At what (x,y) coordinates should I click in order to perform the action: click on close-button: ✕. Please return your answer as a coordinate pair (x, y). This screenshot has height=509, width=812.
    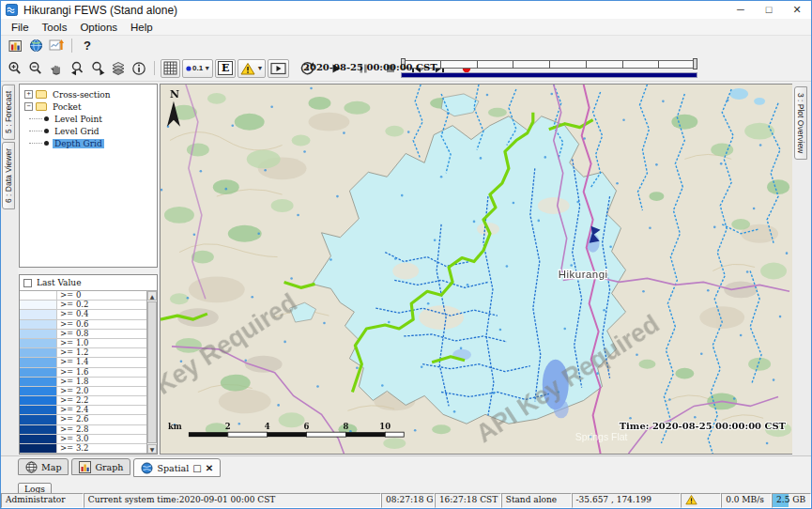
    Looking at the image, I should click on (797, 9).